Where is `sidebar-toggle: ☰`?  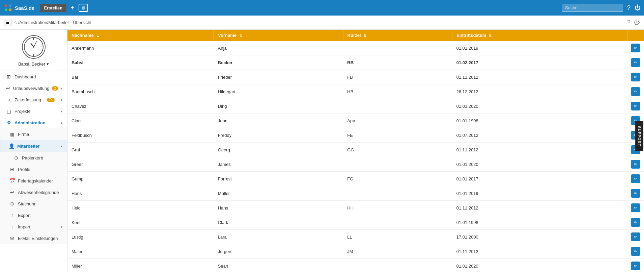
sidebar-toggle: ☰ is located at coordinates (8, 23).